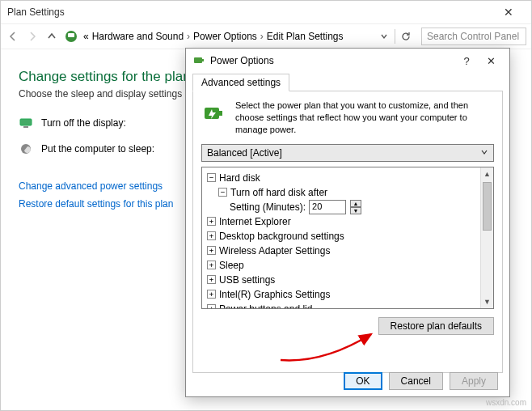  Describe the element at coordinates (86, 36) in the screenshot. I see `breadcrumb-prefix: «` at that location.